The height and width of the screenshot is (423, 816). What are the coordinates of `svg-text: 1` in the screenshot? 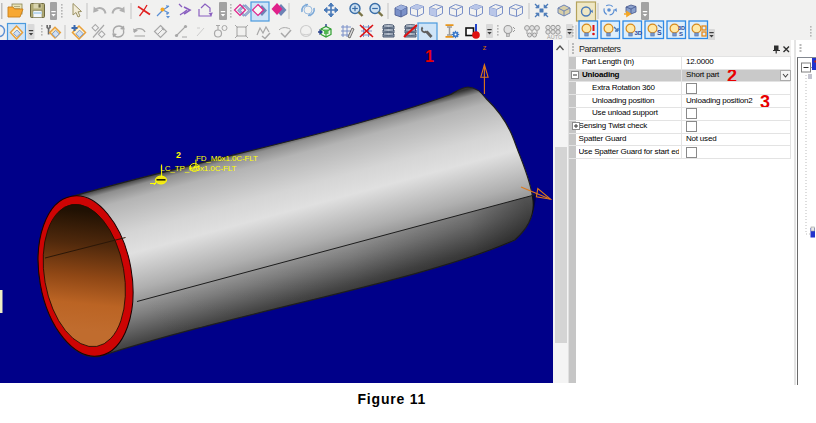 It's located at (430, 56).